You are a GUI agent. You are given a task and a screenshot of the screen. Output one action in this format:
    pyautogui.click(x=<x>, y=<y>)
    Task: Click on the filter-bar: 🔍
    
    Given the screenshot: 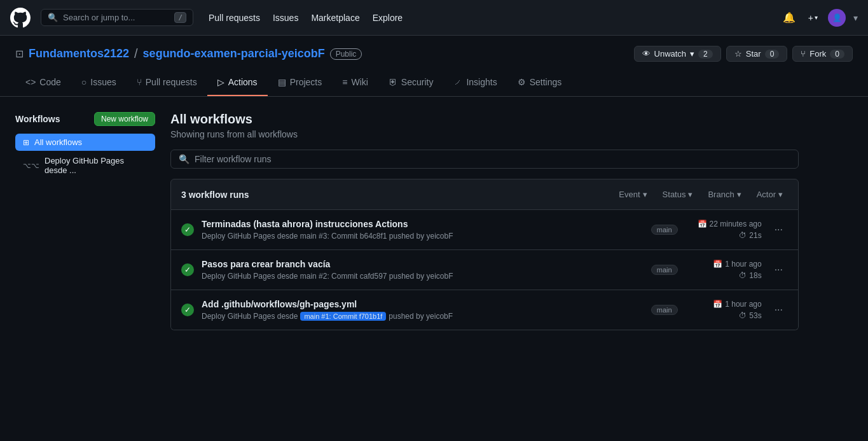 What is the action you would take?
    pyautogui.click(x=485, y=159)
    